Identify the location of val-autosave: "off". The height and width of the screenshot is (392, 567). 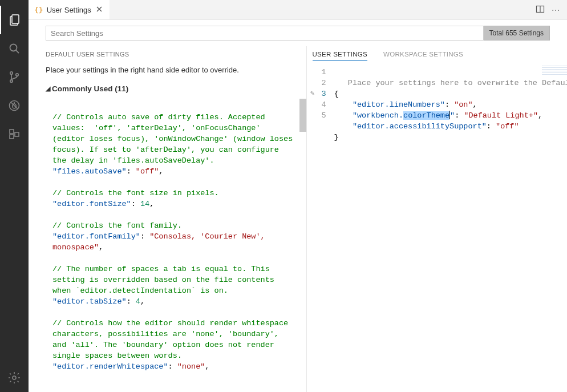
(147, 171).